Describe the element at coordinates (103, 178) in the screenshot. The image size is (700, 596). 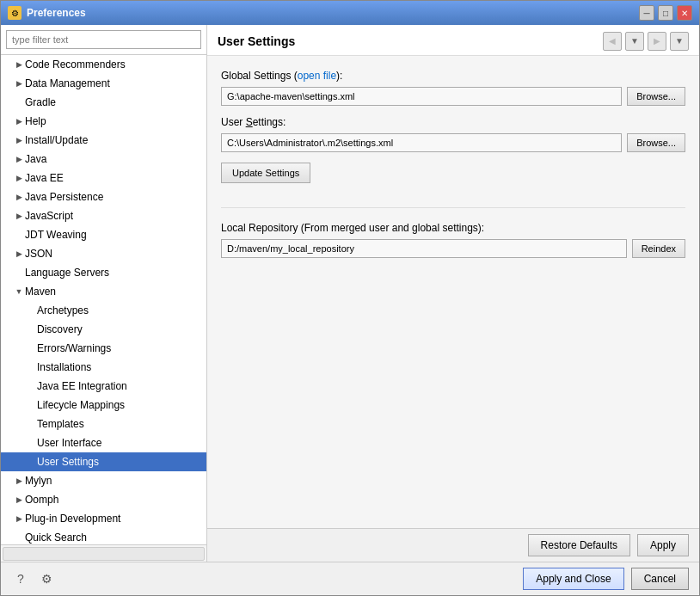
I see `tree-item-java-ee: ▶ Java EE` at that location.